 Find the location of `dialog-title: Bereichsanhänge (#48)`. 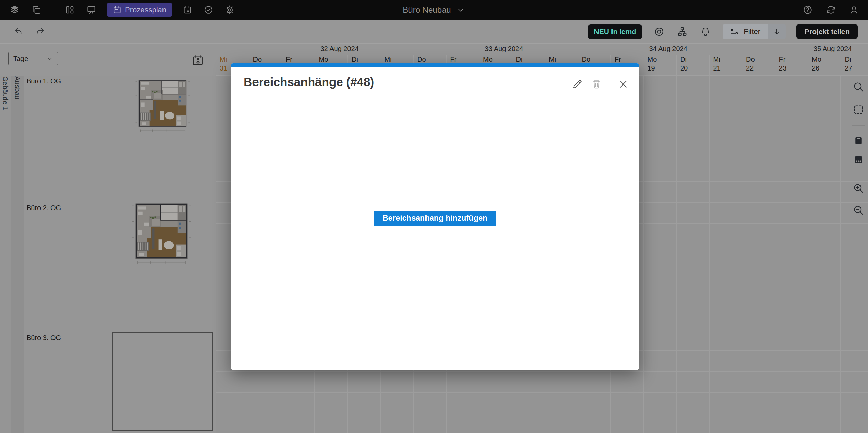

dialog-title: Bereichsanhänge (#48) is located at coordinates (309, 82).